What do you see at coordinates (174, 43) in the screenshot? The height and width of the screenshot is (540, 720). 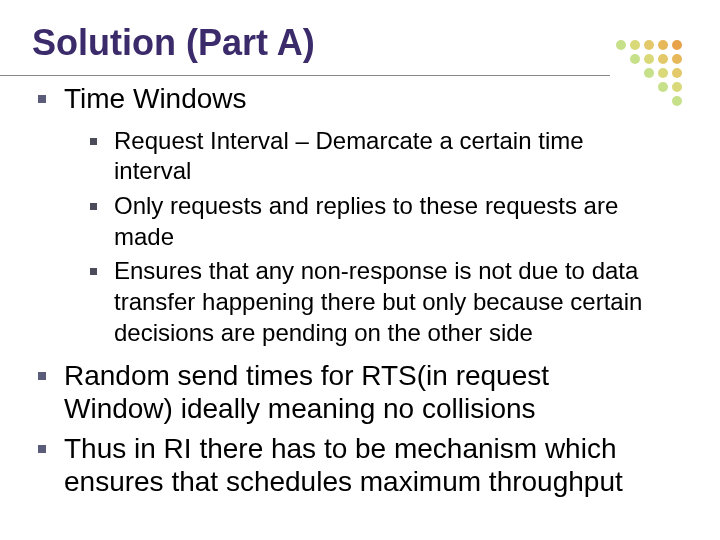 I see `slide-title: Solution (Part A)` at bounding box center [174, 43].